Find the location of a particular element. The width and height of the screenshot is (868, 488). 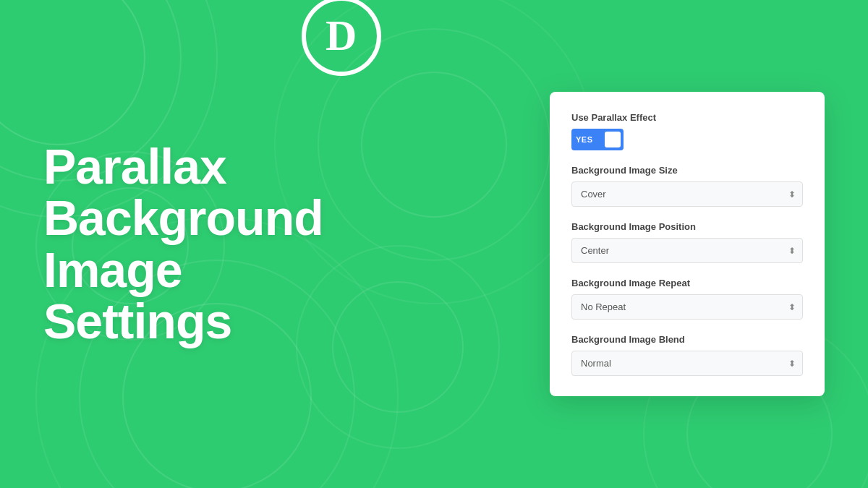

parallax-toggle-wrapper: YES is located at coordinates (687, 140).